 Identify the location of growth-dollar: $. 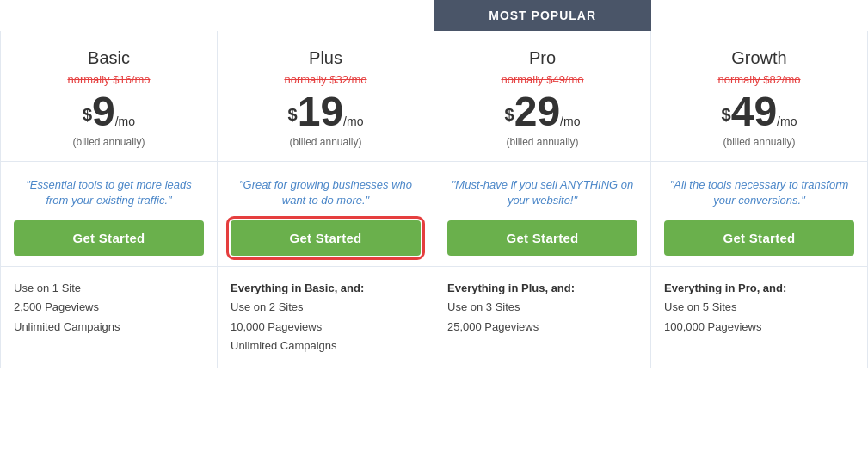
(726, 114).